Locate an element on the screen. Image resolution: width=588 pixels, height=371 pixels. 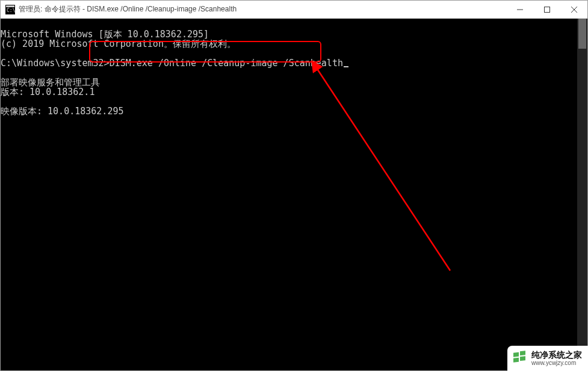
close-button is located at coordinates (574, 10).